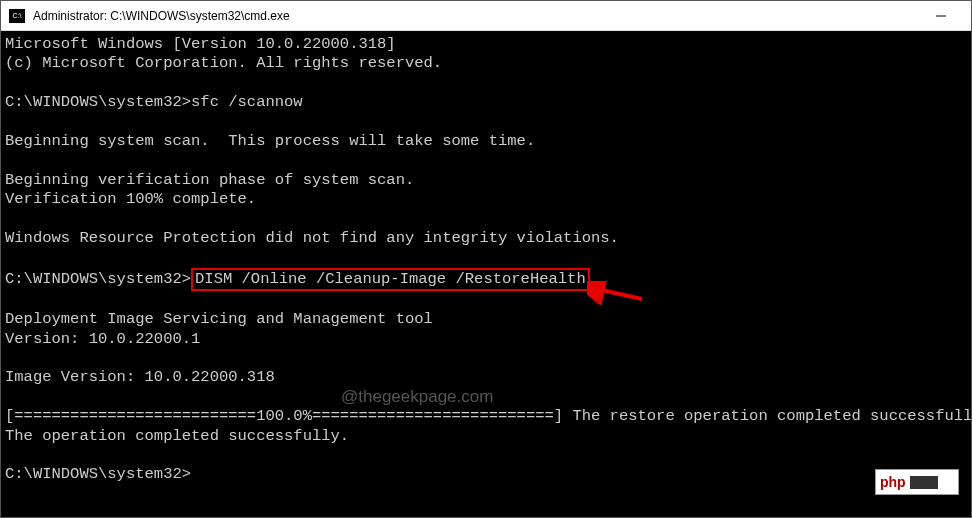 The height and width of the screenshot is (518, 972). Describe the element at coordinates (200, 44) in the screenshot. I see `version-line: Microsoft Windows [Version 10.0.22000.31…` at that location.